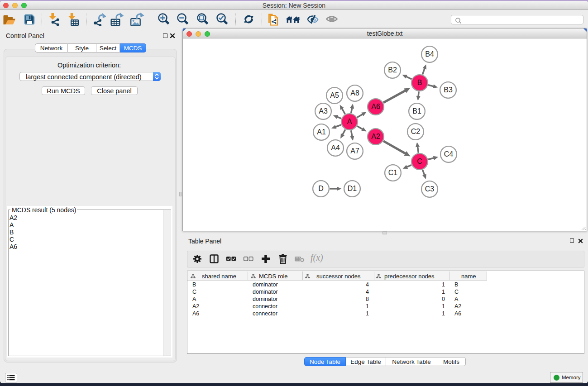  Describe the element at coordinates (420, 82) in the screenshot. I see `svg-text: B` at that location.